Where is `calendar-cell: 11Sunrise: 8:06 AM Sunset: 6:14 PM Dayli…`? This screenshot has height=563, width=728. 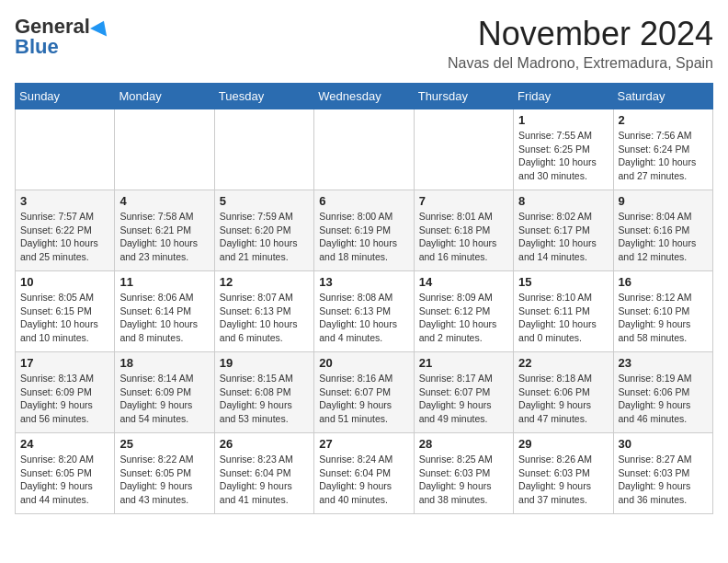 calendar-cell: 11Sunrise: 8:06 AM Sunset: 6:14 PM Dayli… is located at coordinates (165, 312).